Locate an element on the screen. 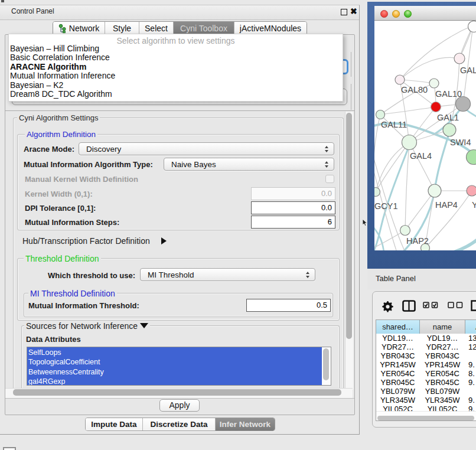 The height and width of the screenshot is (450, 476). svg-text: GAL is located at coordinates (468, 70).